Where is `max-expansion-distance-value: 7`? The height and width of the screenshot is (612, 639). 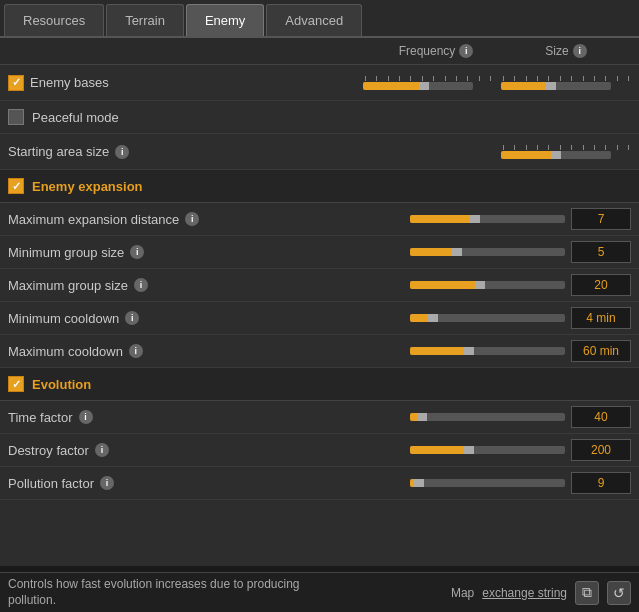 max-expansion-distance-value: 7 is located at coordinates (601, 219).